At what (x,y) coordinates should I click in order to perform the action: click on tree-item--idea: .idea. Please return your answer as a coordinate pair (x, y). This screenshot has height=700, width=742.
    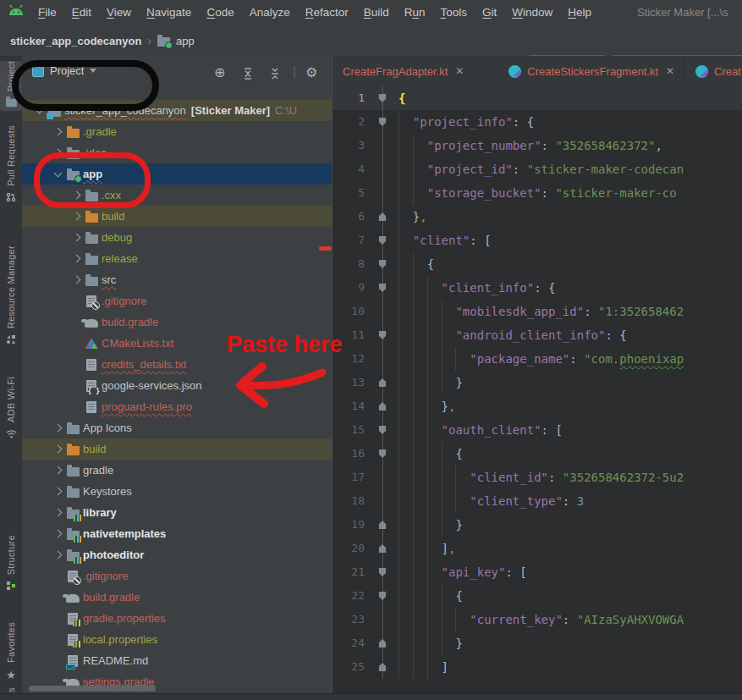
    Looking at the image, I should click on (177, 152).